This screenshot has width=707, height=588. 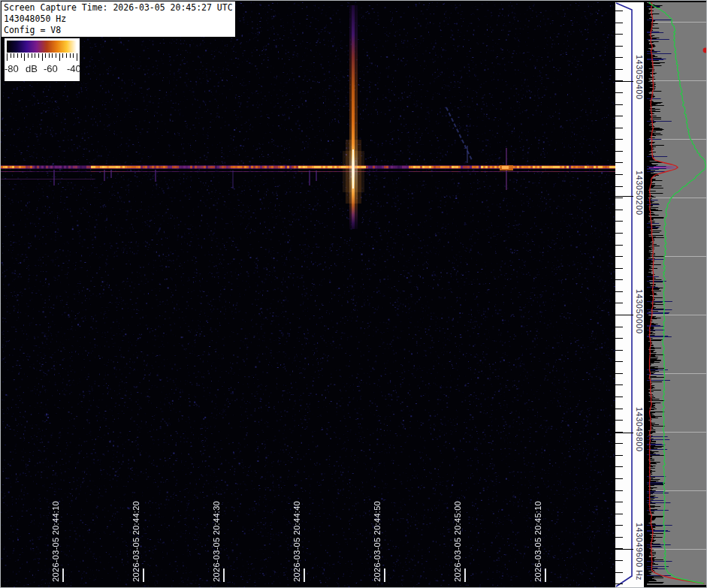 What do you see at coordinates (136, 541) in the screenshot?
I see `time-label: 2026-03-05 20:44:20` at bounding box center [136, 541].